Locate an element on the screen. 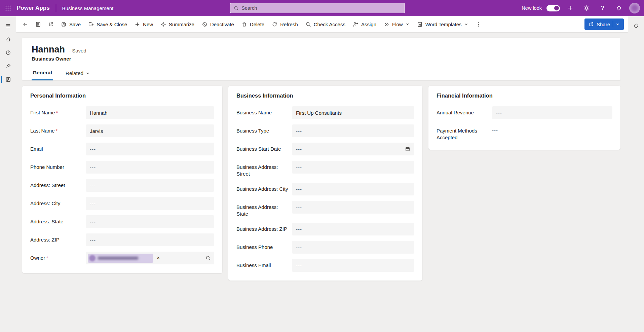  field-business-email: Business Email --- is located at coordinates (326, 265).